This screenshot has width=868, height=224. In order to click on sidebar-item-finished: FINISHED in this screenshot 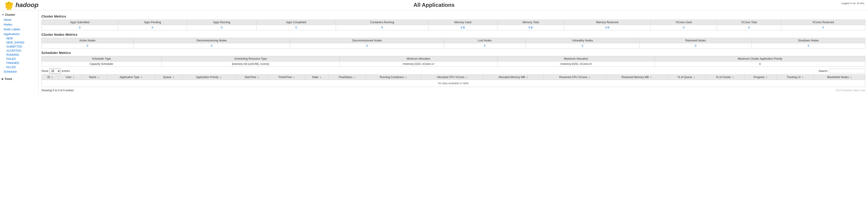, I will do `click(19, 63)`.